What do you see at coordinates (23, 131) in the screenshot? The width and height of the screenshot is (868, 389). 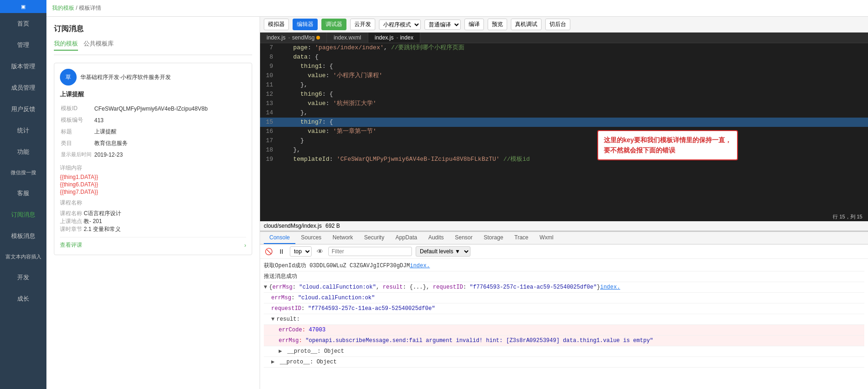 I see `sidebar-item-stats: 统计` at bounding box center [23, 131].